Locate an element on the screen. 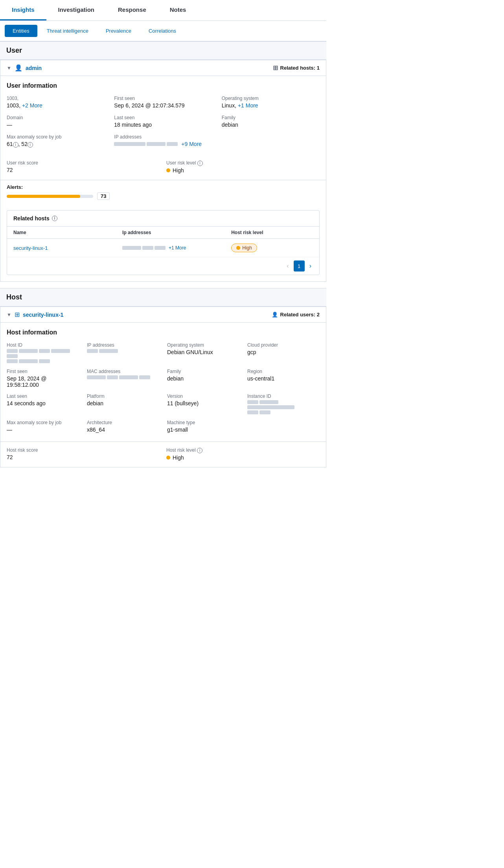 The image size is (504, 868). host-info-section: Host information Host ID is located at coordinates (163, 382).